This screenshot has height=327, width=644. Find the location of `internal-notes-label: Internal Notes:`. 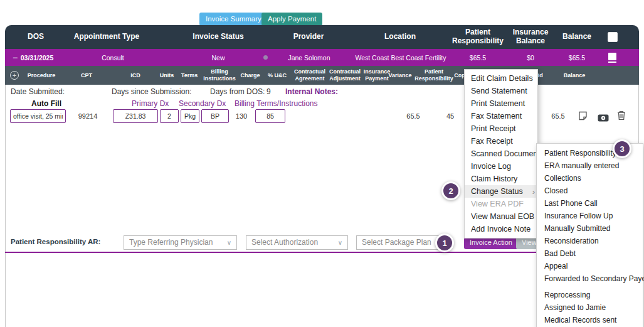

internal-notes-label: Internal Notes: is located at coordinates (312, 92).